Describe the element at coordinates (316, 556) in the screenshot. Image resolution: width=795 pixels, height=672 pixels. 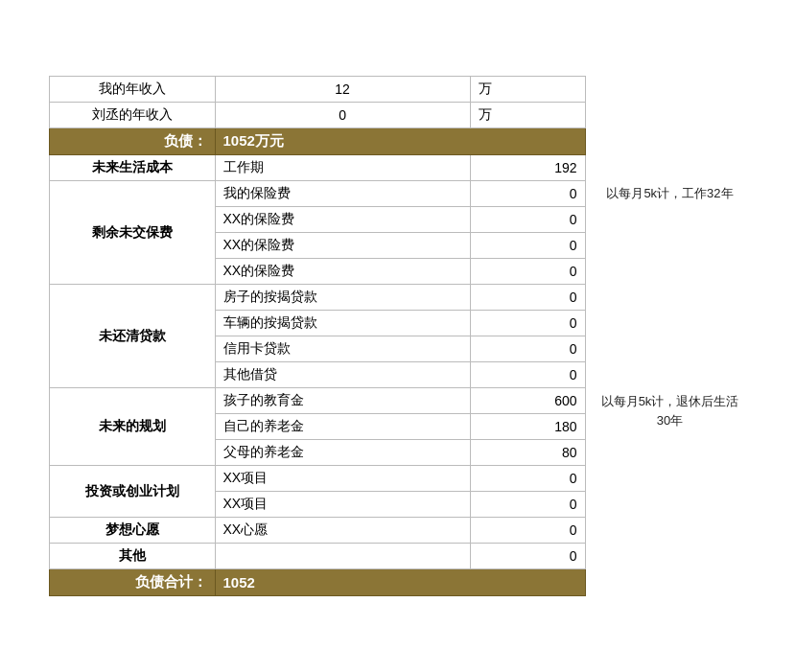
I see `section-row-other: 其他 0` at that location.